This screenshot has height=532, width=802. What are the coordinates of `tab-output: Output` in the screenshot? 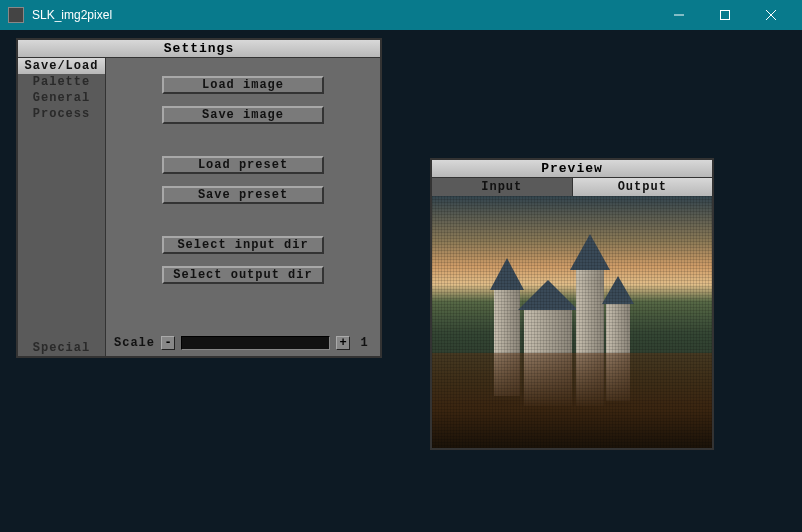 It's located at (643, 187).